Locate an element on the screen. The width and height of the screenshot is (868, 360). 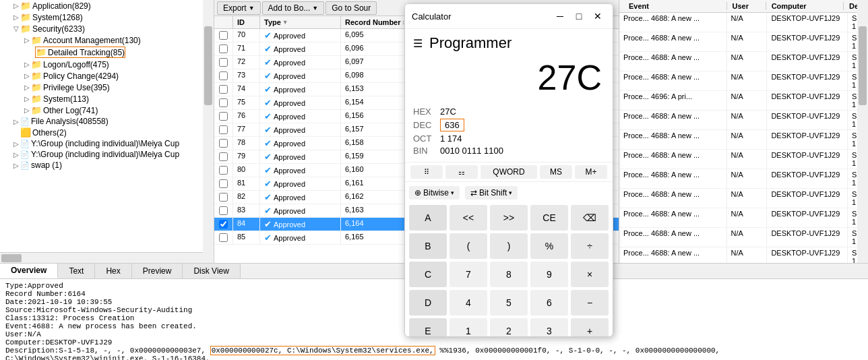
hex-pad-button: ⚏ is located at coordinates (462, 172).